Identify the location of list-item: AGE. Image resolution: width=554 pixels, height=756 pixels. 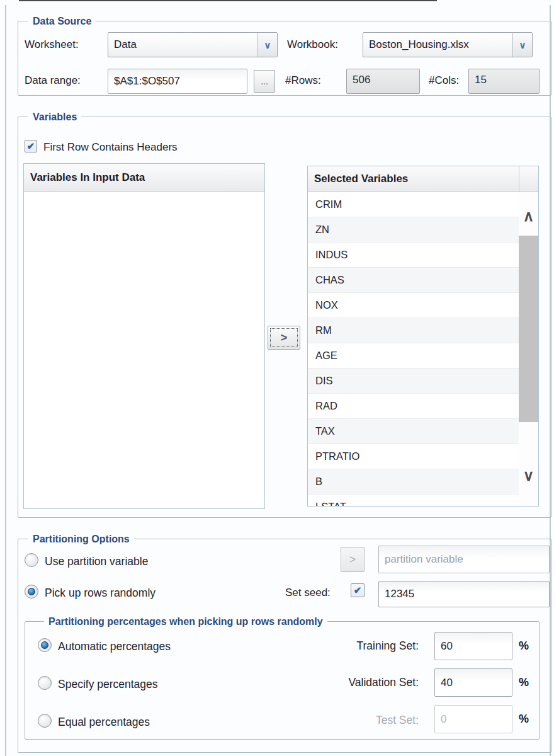
(413, 356).